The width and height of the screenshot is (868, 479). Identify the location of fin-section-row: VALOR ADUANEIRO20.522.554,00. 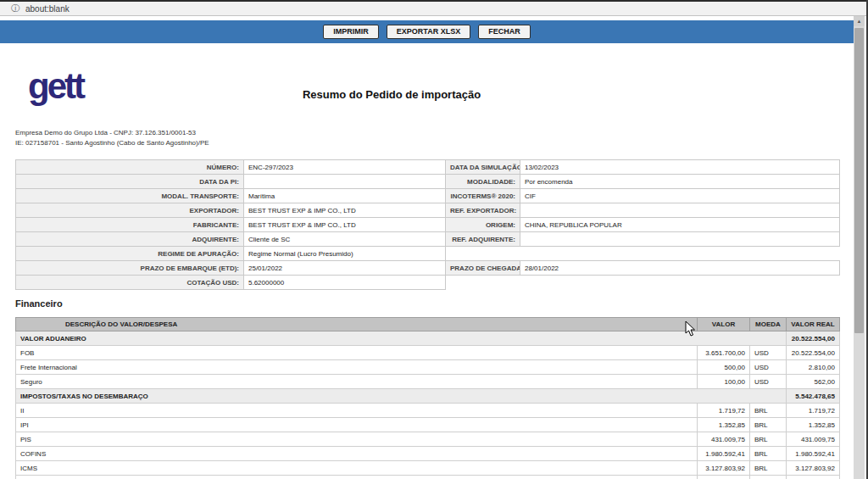
(428, 339).